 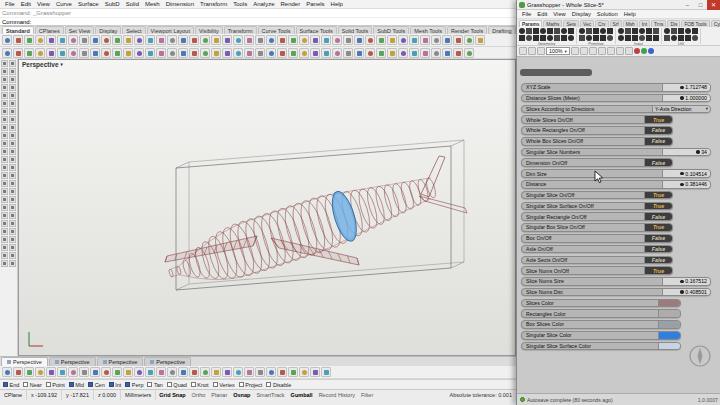 I want to click on osnap-near: Near, so click(x=32, y=385).